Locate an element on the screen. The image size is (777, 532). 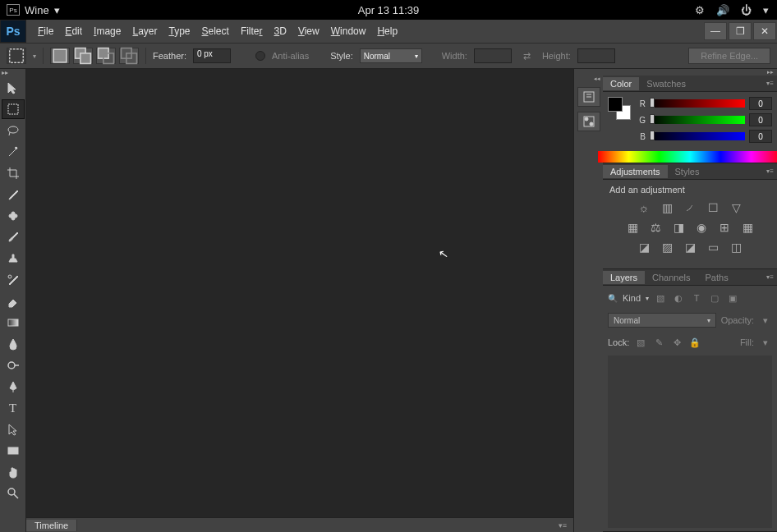
move-tool is located at coordinates (13, 88).